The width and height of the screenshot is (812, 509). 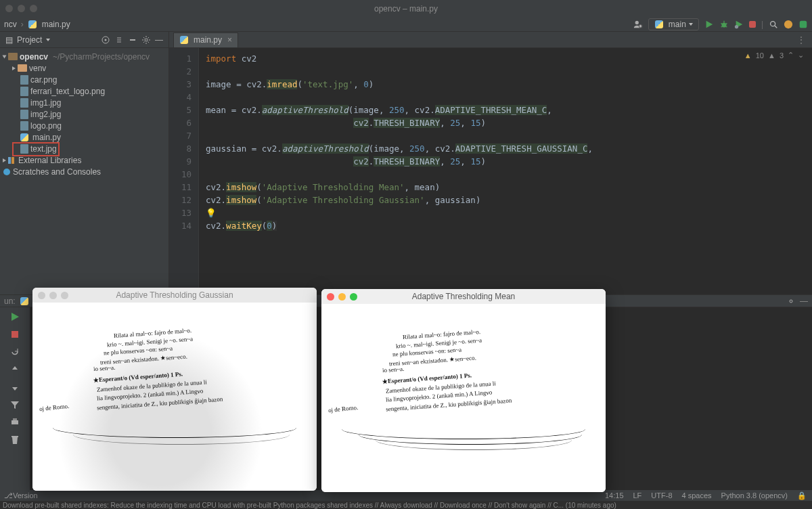 I want to click on breadcrumb-project: ncv, so click(x=11, y=24).